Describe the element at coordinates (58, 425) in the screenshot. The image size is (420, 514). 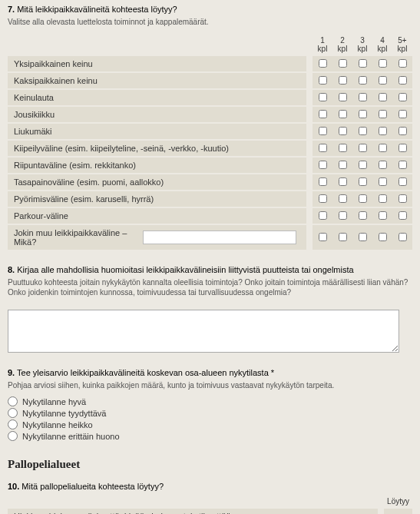
I see `q9-option-label: Nykytilanne heikko` at that location.